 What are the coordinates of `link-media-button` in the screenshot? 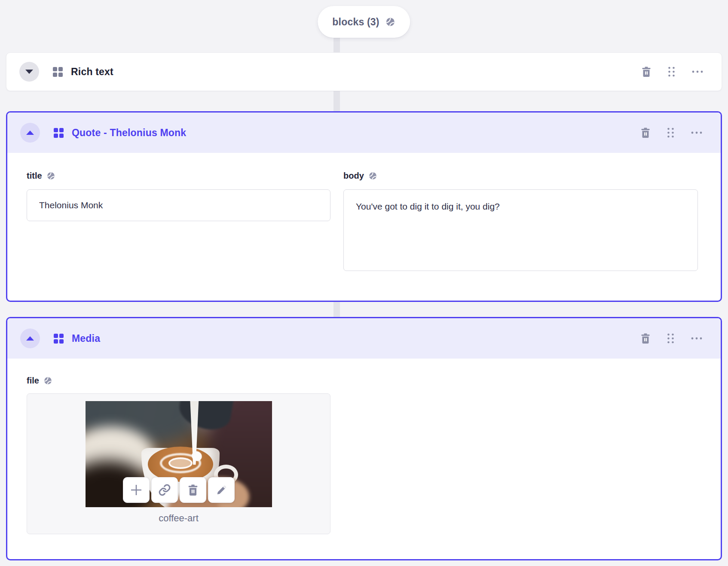 It's located at (165, 490).